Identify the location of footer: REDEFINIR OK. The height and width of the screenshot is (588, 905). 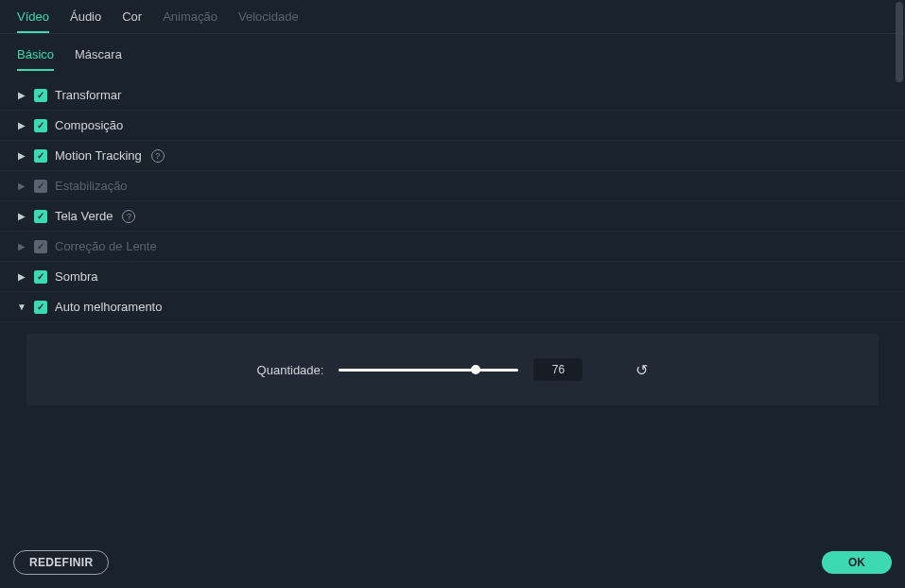
(452, 562).